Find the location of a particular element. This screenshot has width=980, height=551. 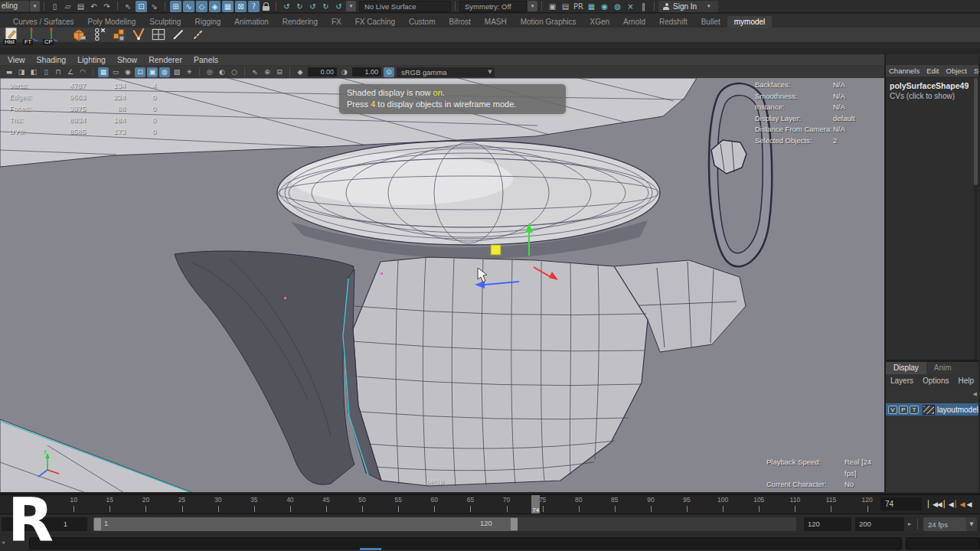

shadows-toggle-icon: ○ is located at coordinates (234, 72).